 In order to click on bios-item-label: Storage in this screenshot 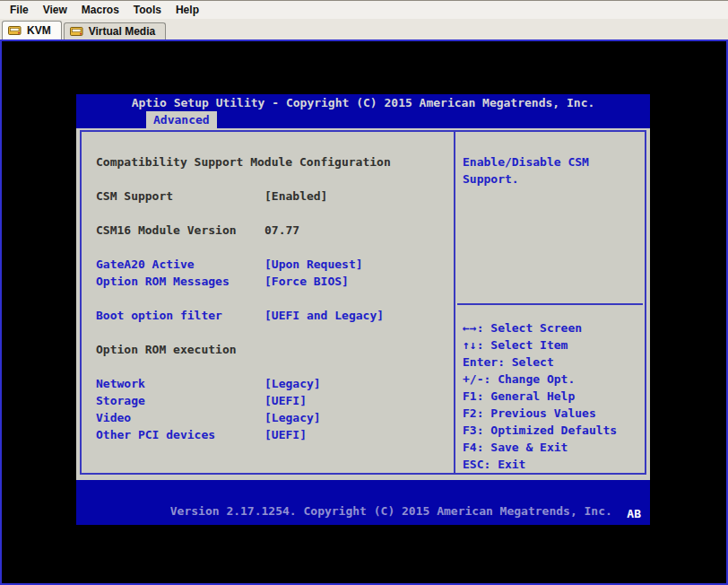, I will do `click(180, 400)`.